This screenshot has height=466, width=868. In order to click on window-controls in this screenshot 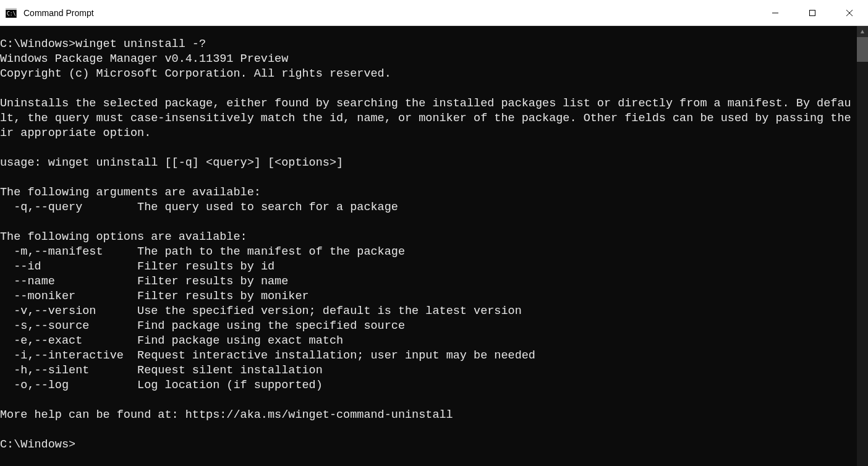, I will do `click(812, 12)`.